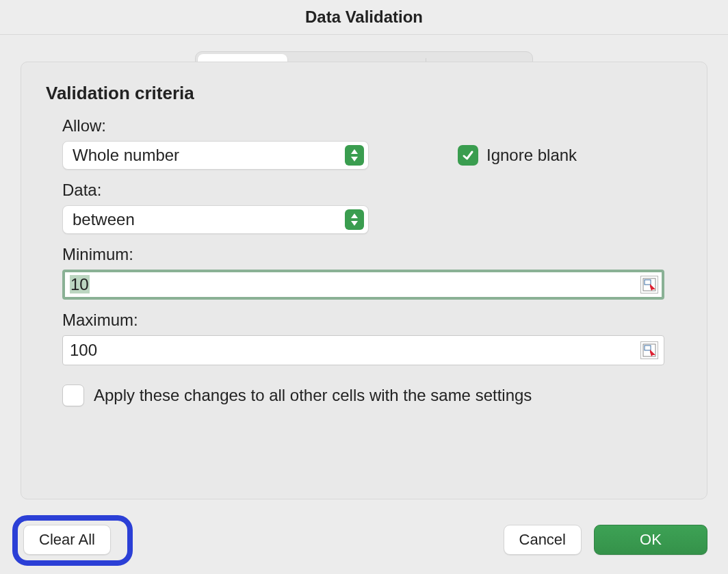 This screenshot has height=574, width=728. Describe the element at coordinates (543, 540) in the screenshot. I see `cancel-button: Cancel` at that location.